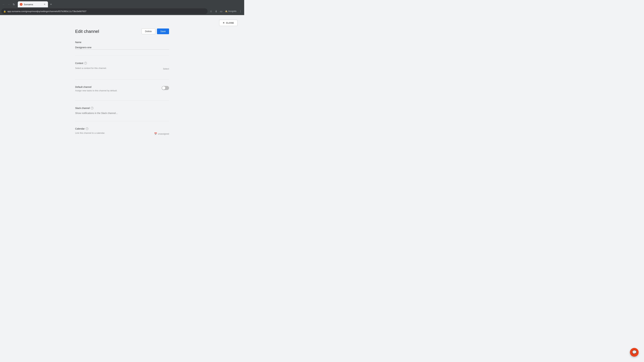  Describe the element at coordinates (8, 4) in the screenshot. I see `tab-nav-buttons: ← → ↻` at that location.